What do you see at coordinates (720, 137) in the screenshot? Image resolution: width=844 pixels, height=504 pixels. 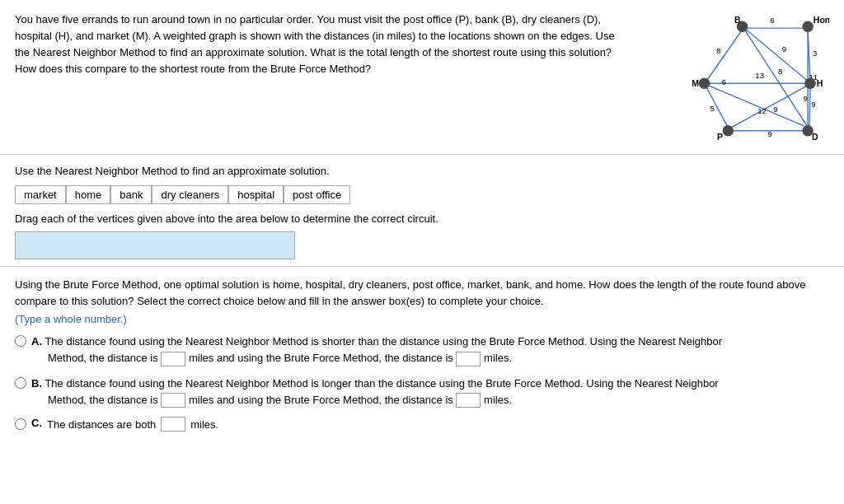 I see `svg-text: P` at bounding box center [720, 137].